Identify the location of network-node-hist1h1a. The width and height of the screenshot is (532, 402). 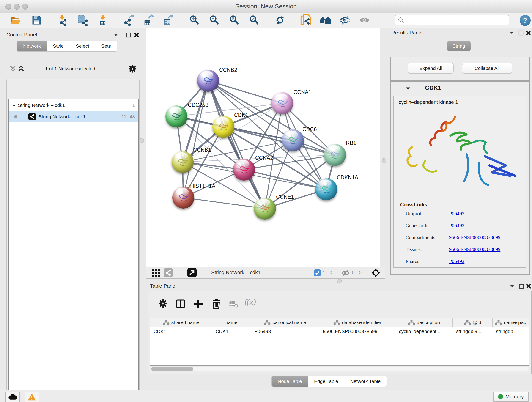
(183, 198).